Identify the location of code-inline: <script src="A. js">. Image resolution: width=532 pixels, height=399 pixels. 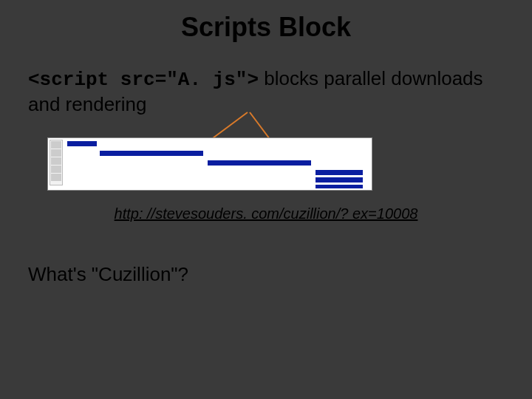
(143, 80).